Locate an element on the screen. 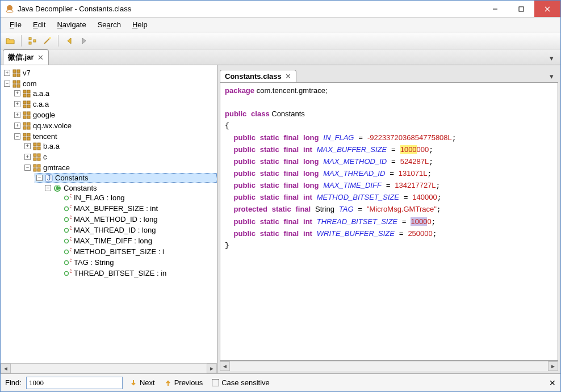  minimize-button is located at coordinates (495, 9).